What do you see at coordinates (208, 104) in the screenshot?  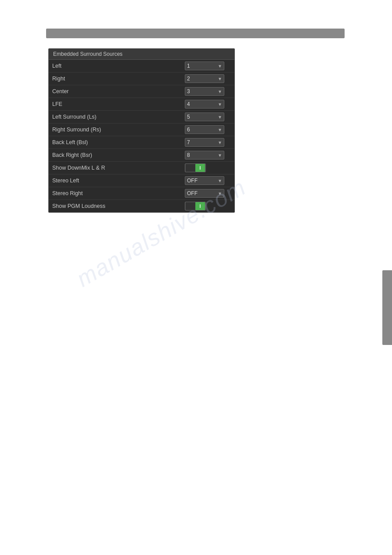 I see `control-lfe: 4 ▼` at bounding box center [208, 104].